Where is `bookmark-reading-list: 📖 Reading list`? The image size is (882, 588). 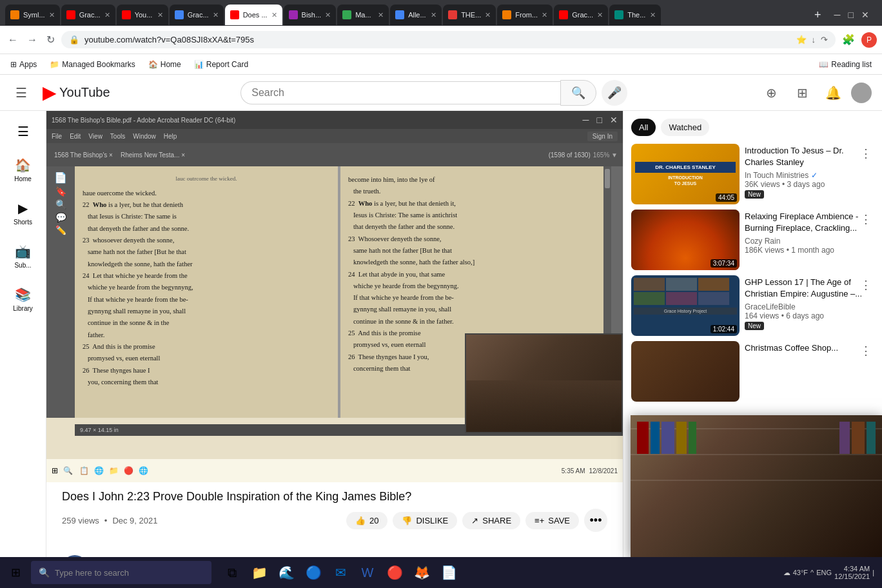
bookmark-reading-list: 📖 Reading list is located at coordinates (845, 64).